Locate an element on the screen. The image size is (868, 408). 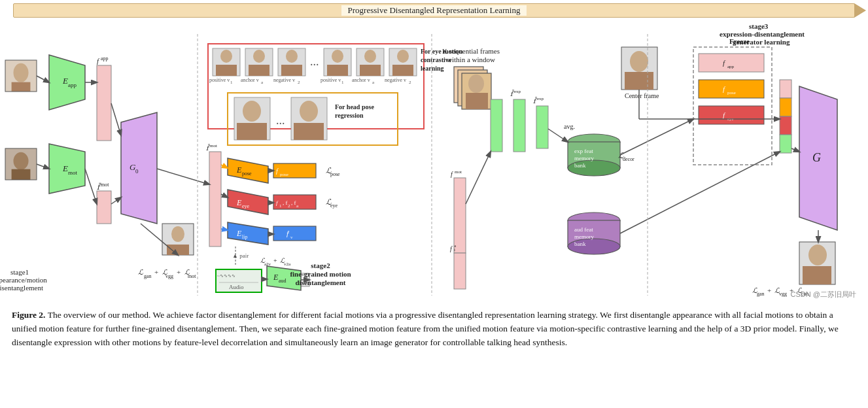
svg-text: fine-grained motion is located at coordinates (321, 274).